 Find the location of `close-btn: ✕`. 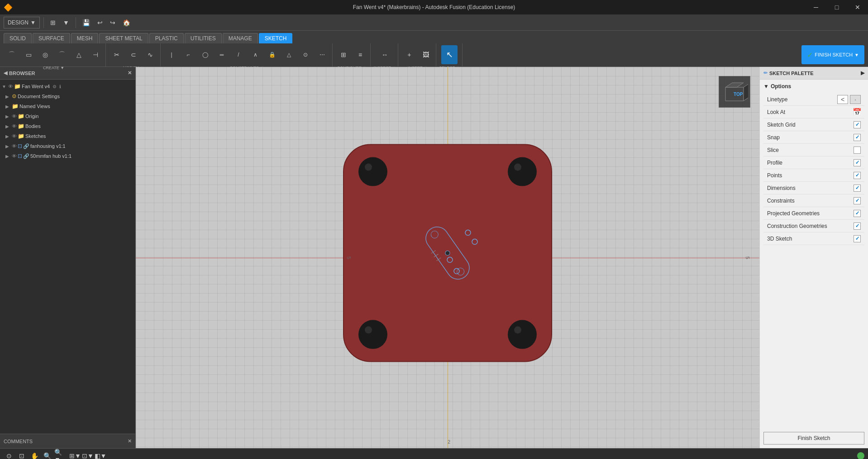

close-btn: ✕ is located at coordinates (858, 7).